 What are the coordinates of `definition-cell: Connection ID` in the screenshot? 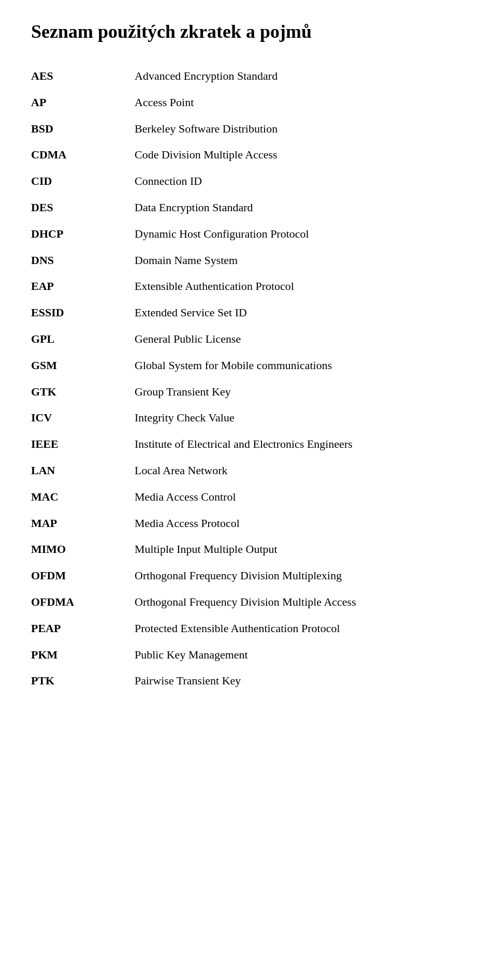 It's located at (300, 181).